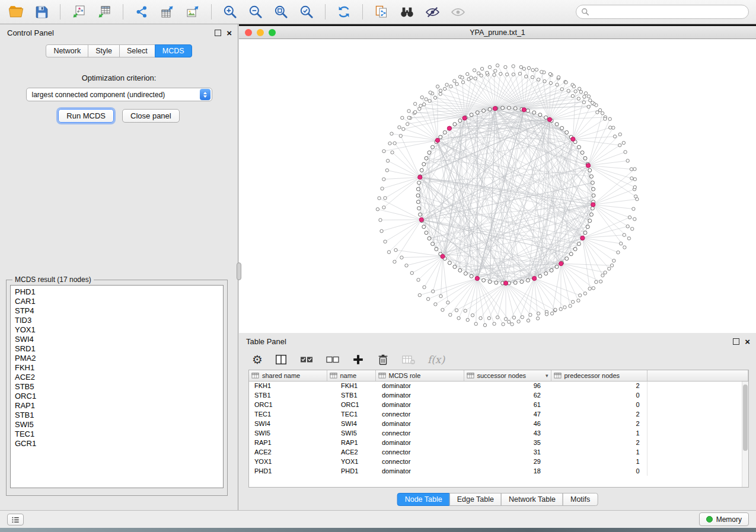 The image size is (756, 532). Describe the element at coordinates (381, 12) in the screenshot. I see `clone-network-button` at that location.